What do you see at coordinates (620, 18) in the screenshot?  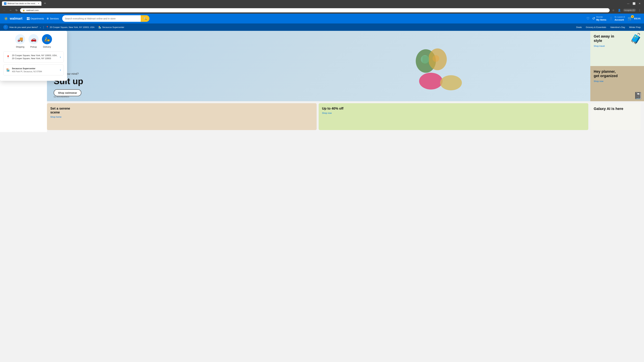 I see `account-text: Hi, Lauren D Account` at bounding box center [620, 18].